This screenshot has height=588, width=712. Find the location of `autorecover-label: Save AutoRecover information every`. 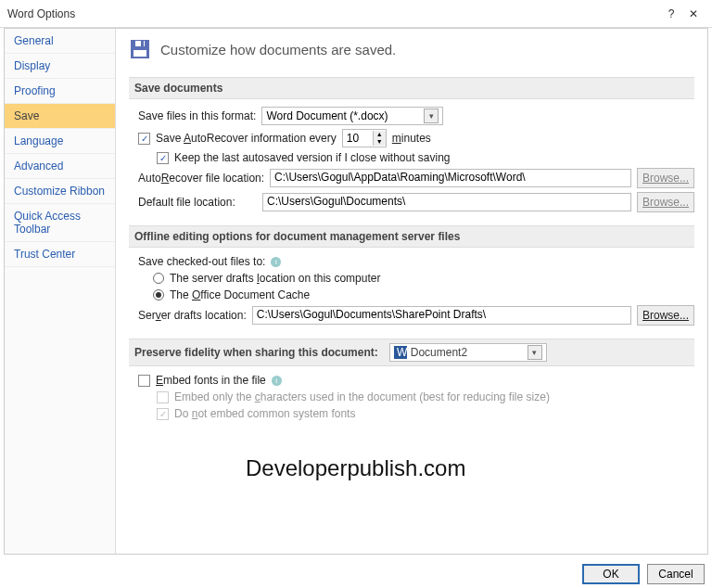

autorecover-label: Save AutoRecover information every is located at coordinates (247, 138).